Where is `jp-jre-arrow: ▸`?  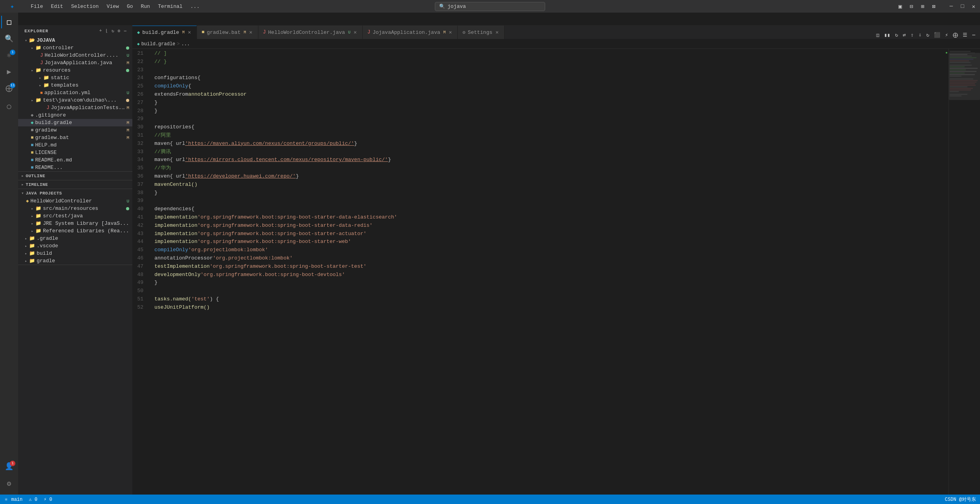 jp-jre-arrow: ▸ is located at coordinates (32, 224).